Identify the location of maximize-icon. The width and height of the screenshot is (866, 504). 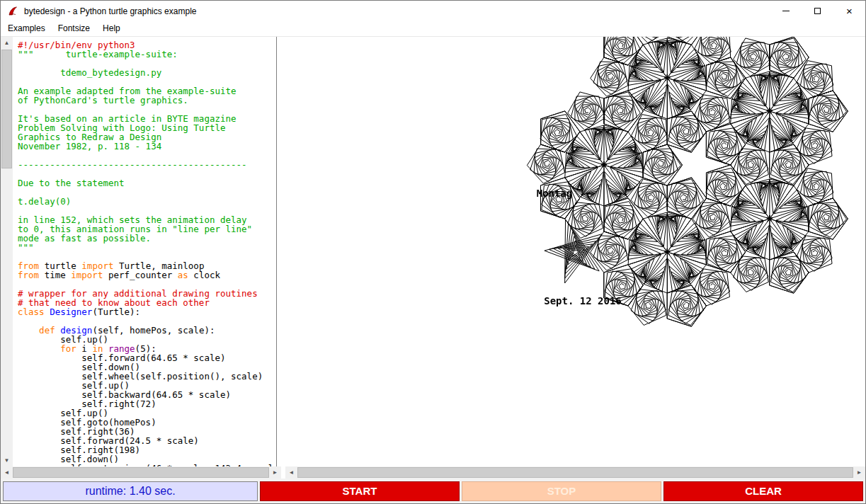
(817, 11).